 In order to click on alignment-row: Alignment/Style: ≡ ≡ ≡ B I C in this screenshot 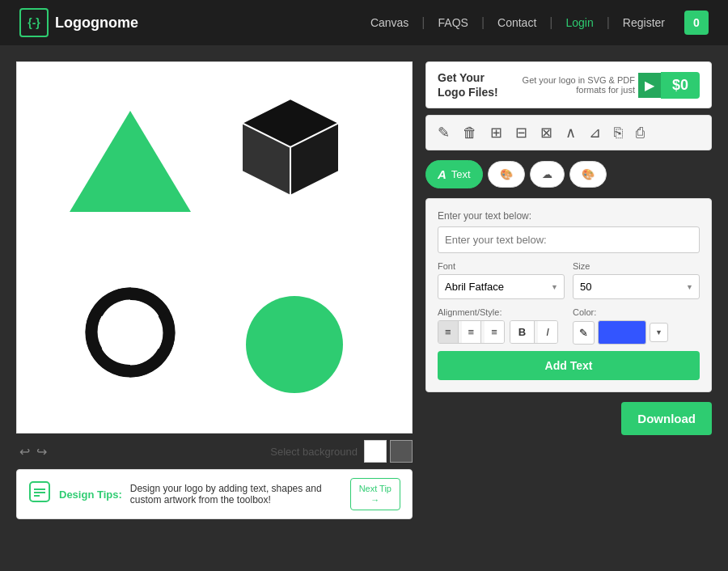, I will do `click(569, 326)`.